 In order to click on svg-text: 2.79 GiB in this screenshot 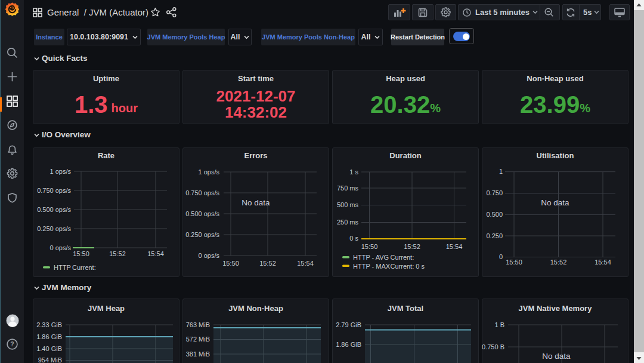, I will do `click(348, 325)`.